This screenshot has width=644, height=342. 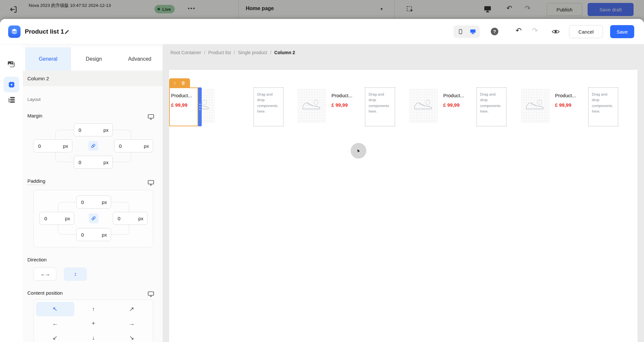 I want to click on live-status-badge: Live, so click(x=165, y=9).